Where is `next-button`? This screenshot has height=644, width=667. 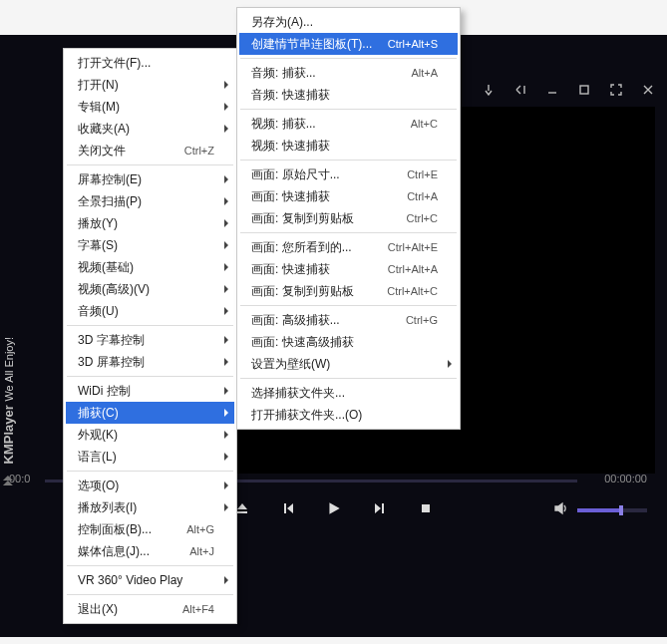
next-button is located at coordinates (380, 508).